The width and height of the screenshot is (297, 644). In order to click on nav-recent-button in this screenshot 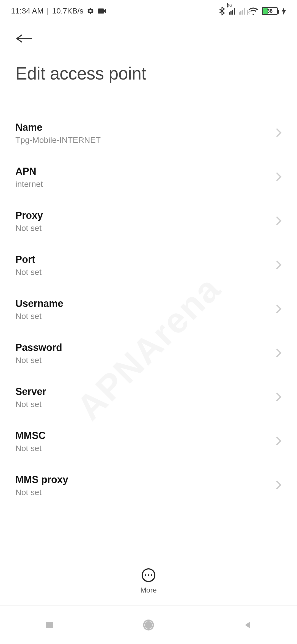, I will do `click(50, 625)`.